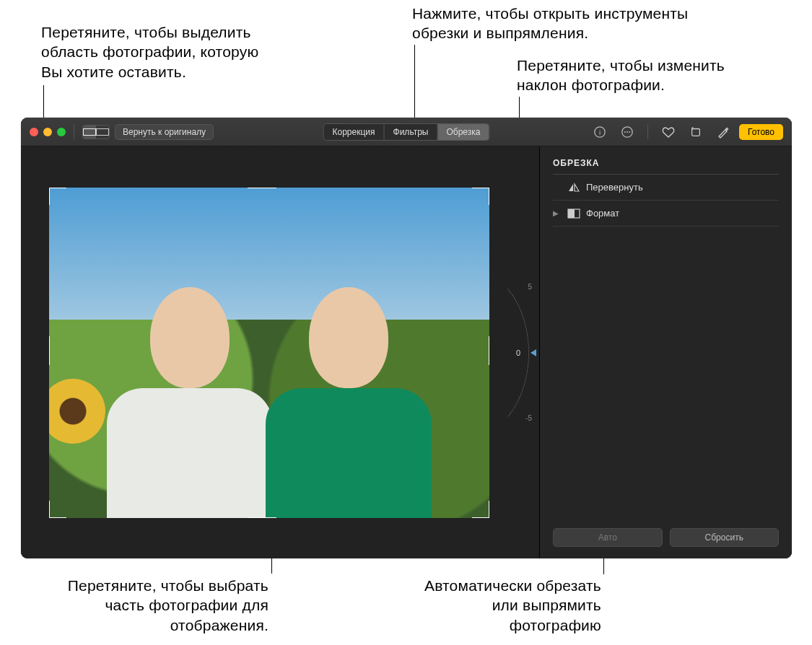 The image size is (812, 645). Describe the element at coordinates (608, 538) in the screenshot. I see `auto-button: Авто` at that location.